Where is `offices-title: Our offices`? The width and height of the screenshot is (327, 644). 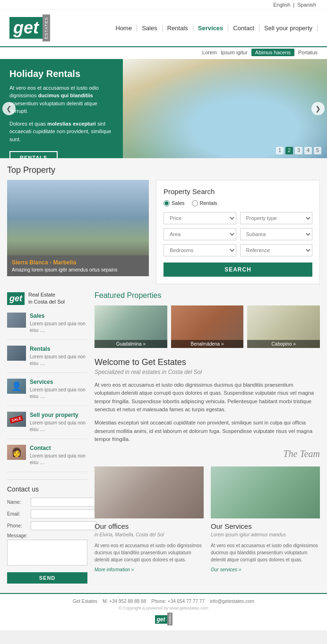 offices-title: Our offices is located at coordinates (149, 526).